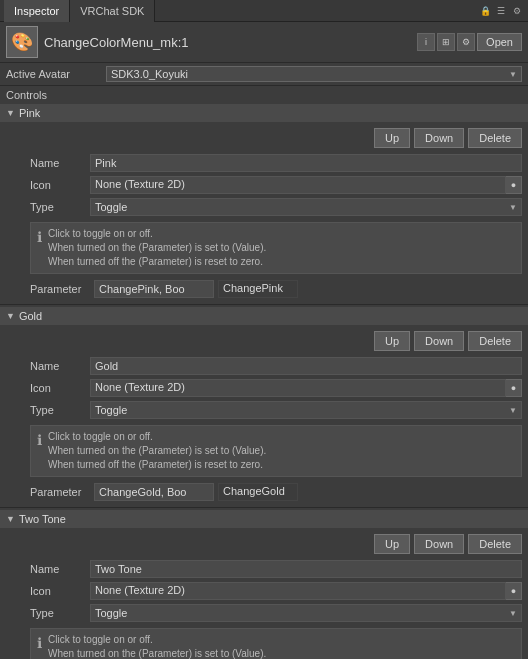  Describe the element at coordinates (264, 388) in the screenshot. I see `gold-icon-row: Icon None (Texture 2D) ●` at that location.